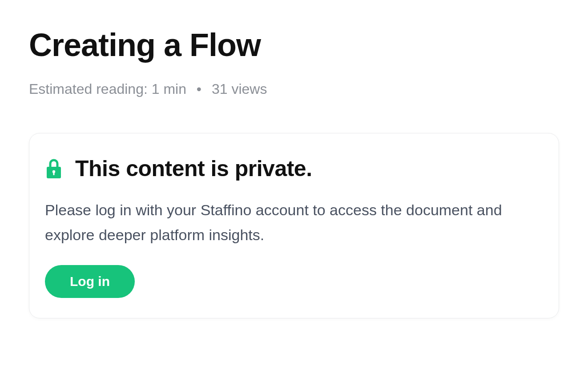 This screenshot has height=370, width=588. What do you see at coordinates (108, 89) in the screenshot?
I see `reading-time-label: Estimated reading: 1 min` at bounding box center [108, 89].